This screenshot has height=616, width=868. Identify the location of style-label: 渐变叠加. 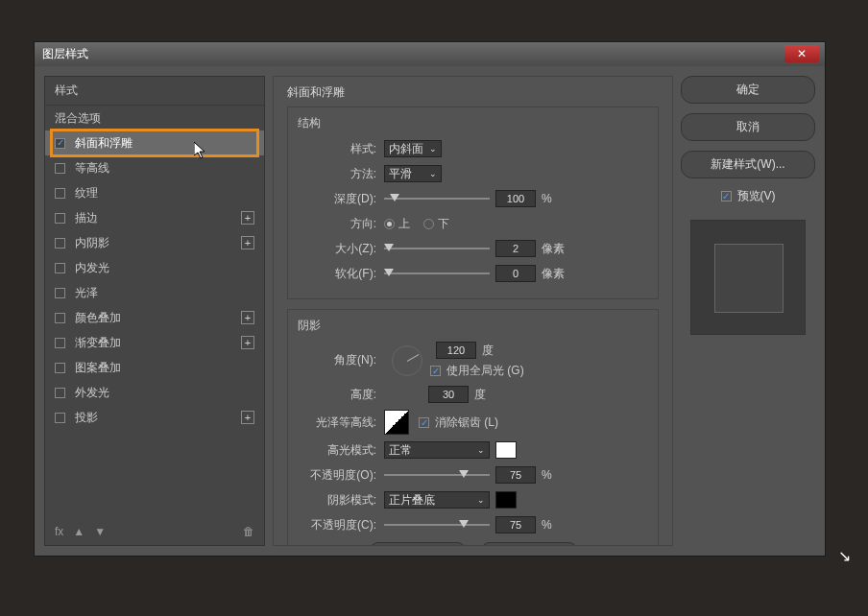
(98, 344).